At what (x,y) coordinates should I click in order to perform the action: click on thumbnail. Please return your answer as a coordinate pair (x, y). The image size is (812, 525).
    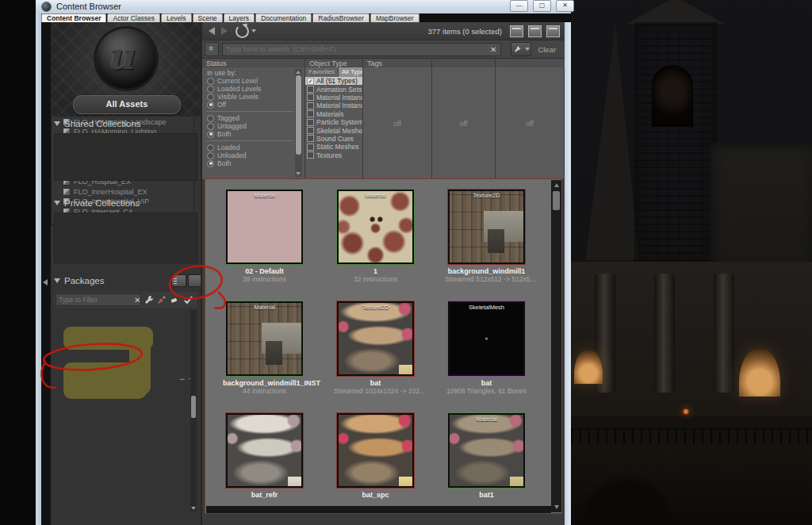
    Looking at the image, I should click on (376, 450).